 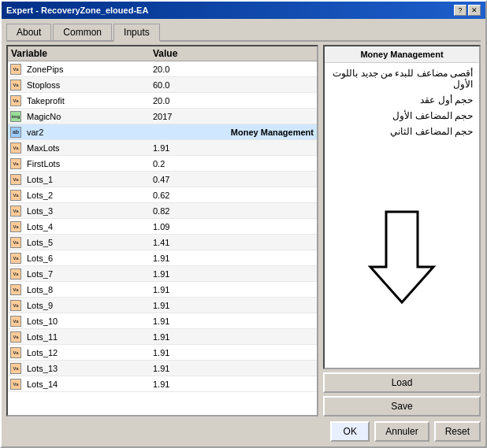 What do you see at coordinates (244, 431) in the screenshot?
I see `bottom-buttons: OK Annuler Reset` at bounding box center [244, 431].